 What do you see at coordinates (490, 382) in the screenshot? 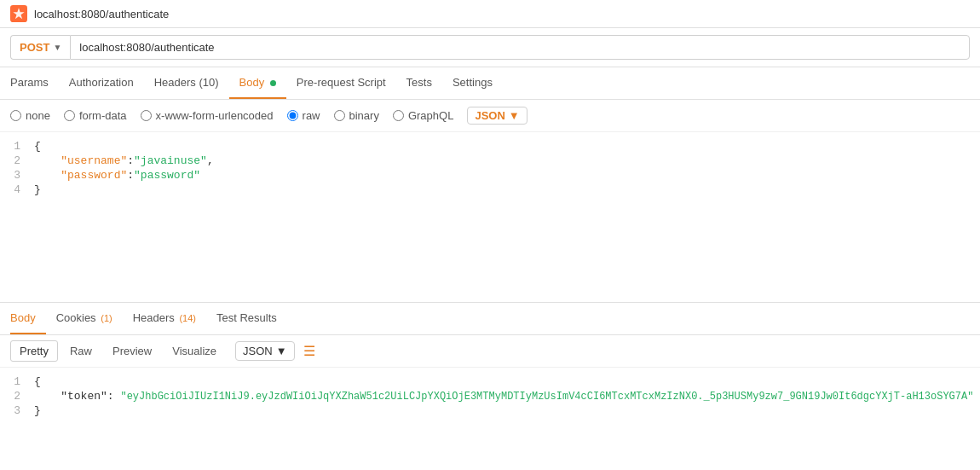
I see `resp-code-line-1: 1 {` at bounding box center [490, 382].